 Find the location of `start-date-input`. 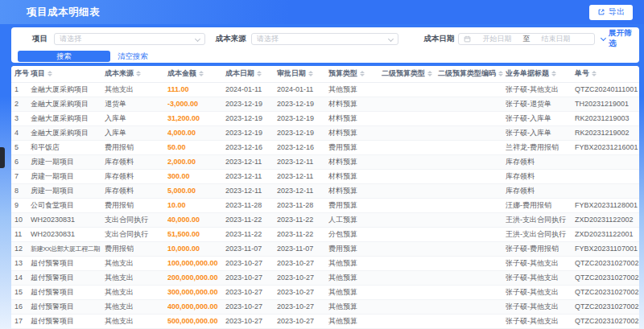

start-date-input is located at coordinates (497, 39).